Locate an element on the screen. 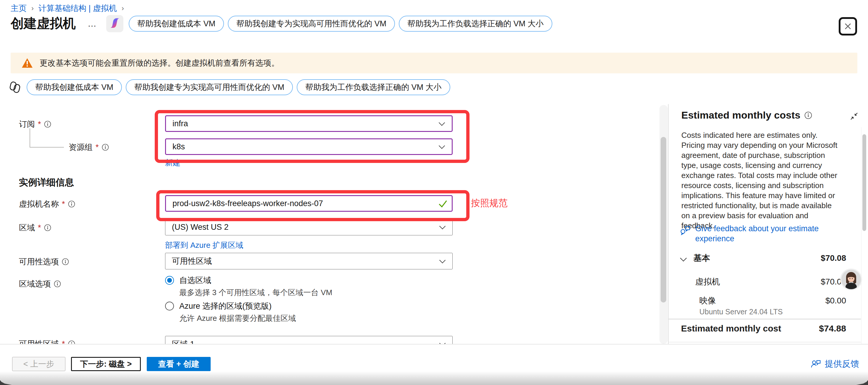  zone-option-self-select-desc: 最多选择 3 个可用性区域，每个区域一台 VM is located at coordinates (256, 292).